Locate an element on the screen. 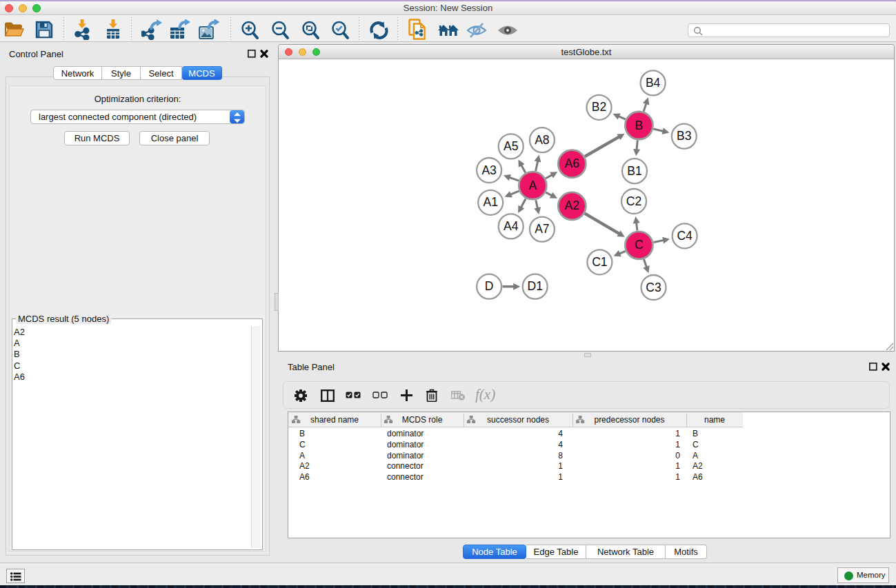 This screenshot has height=588, width=896. svg-text: A8 is located at coordinates (542, 140).